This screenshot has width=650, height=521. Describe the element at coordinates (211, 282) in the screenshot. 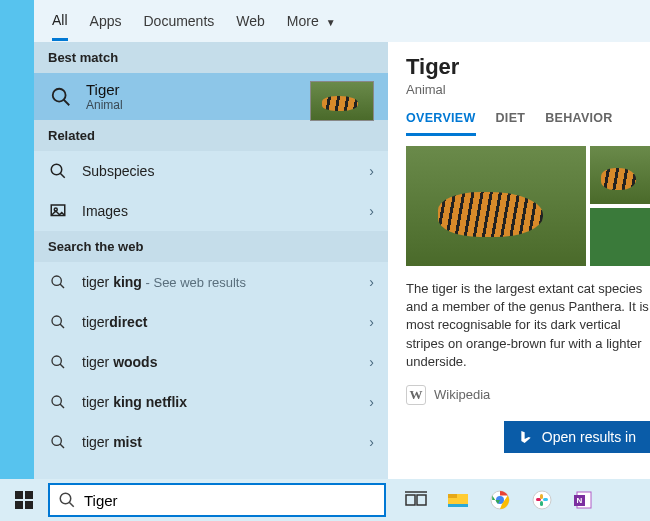

I see `web-result: tiger king - See web results›` at that location.